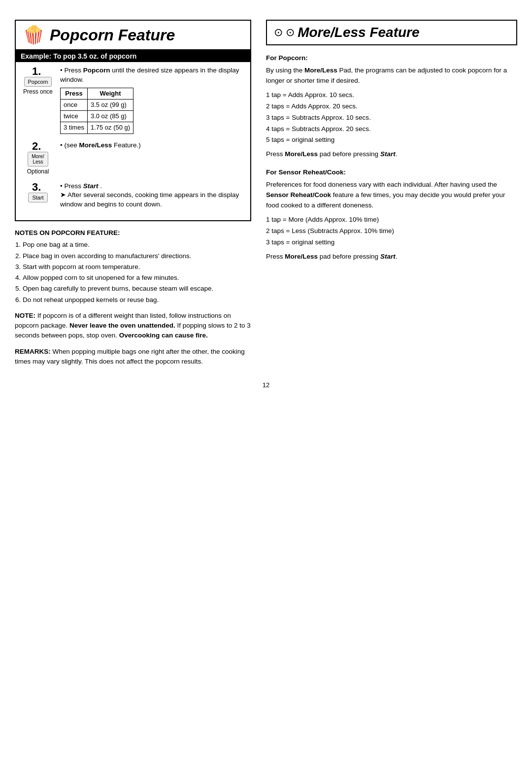  What do you see at coordinates (38, 193) in the screenshot?
I see `step-3-left: 3. Start` at bounding box center [38, 193].